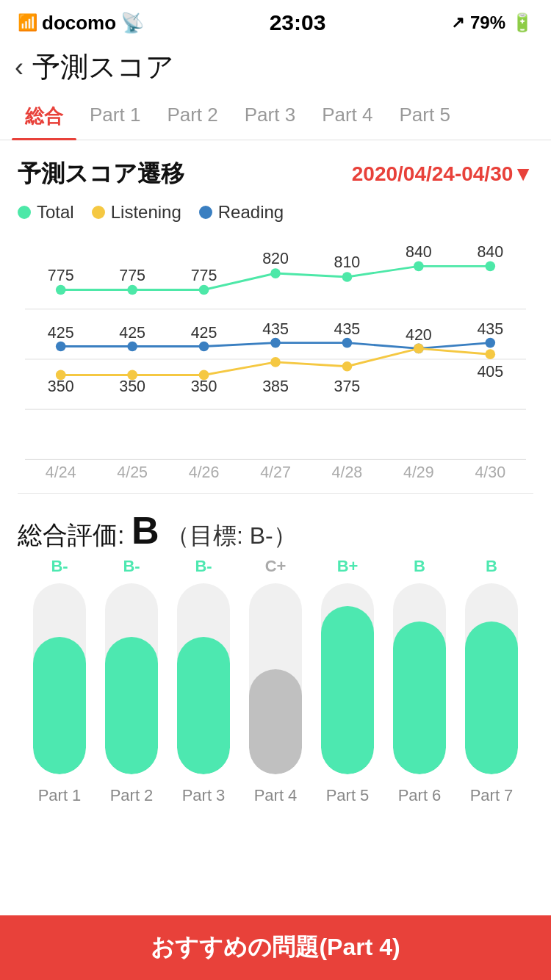 Image resolution: width=551 pixels, height=980 pixels. What do you see at coordinates (103, 68) in the screenshot?
I see `page-title: 予測スコア` at bounding box center [103, 68].